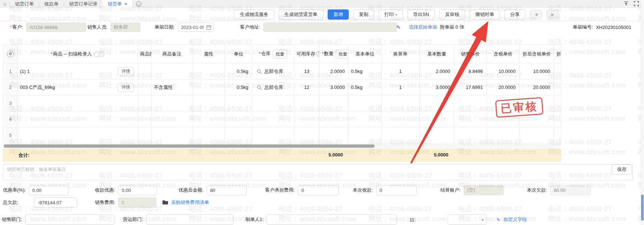 This screenshot has width=644, height=225. I want to click on purchase-sales-fee-list-link: 采购销售费用清单, so click(190, 202).